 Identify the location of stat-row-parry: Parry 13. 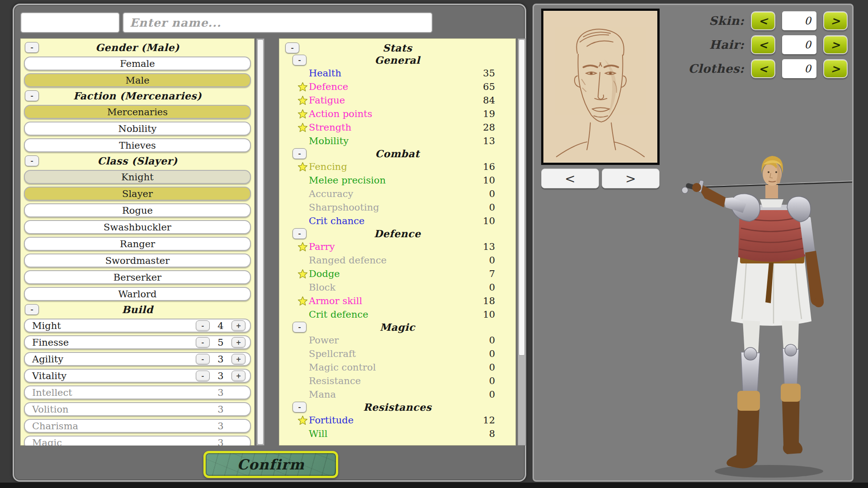
(397, 247).